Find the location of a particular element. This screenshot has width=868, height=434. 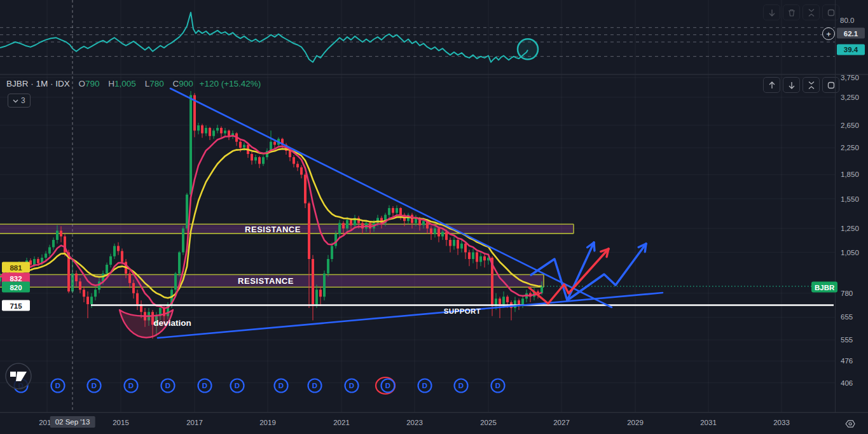

time-tick-label: 2023 is located at coordinates (415, 423).